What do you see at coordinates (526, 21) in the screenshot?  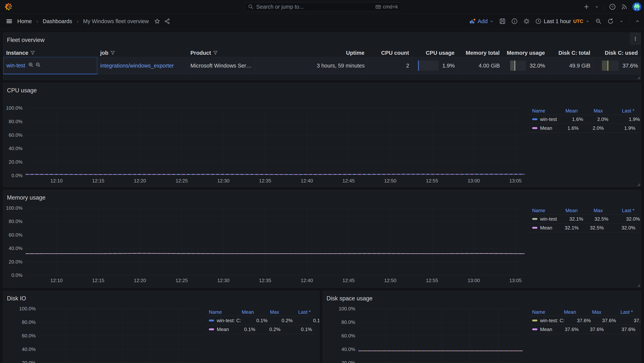 I see `dashboard-settings-button` at bounding box center [526, 21].